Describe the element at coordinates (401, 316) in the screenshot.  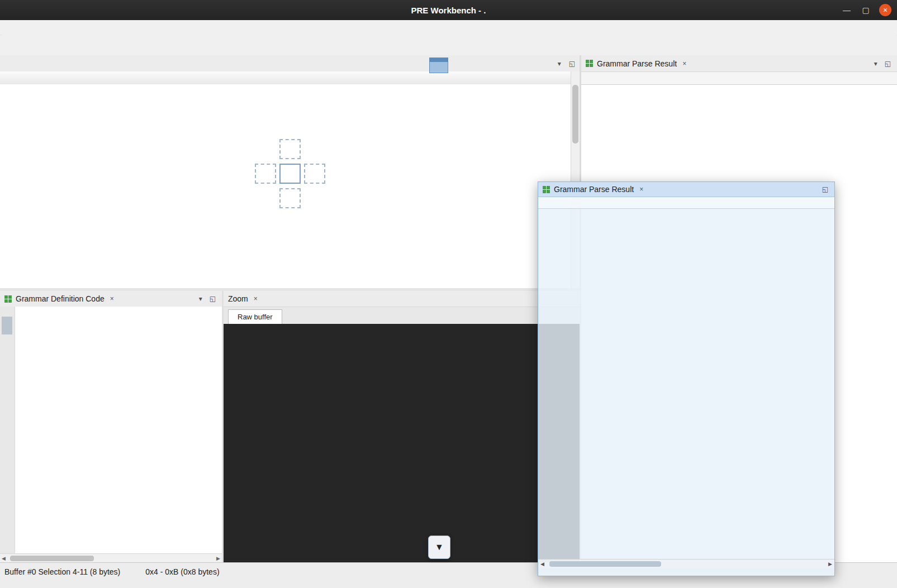
I see `zoom-tab-bar: Raw buffer` at that location.